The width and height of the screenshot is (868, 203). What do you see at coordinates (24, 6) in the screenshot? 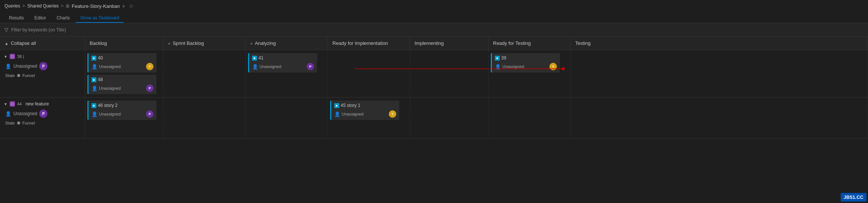
I see `breadcrumb-sep1: >` at bounding box center [24, 6].